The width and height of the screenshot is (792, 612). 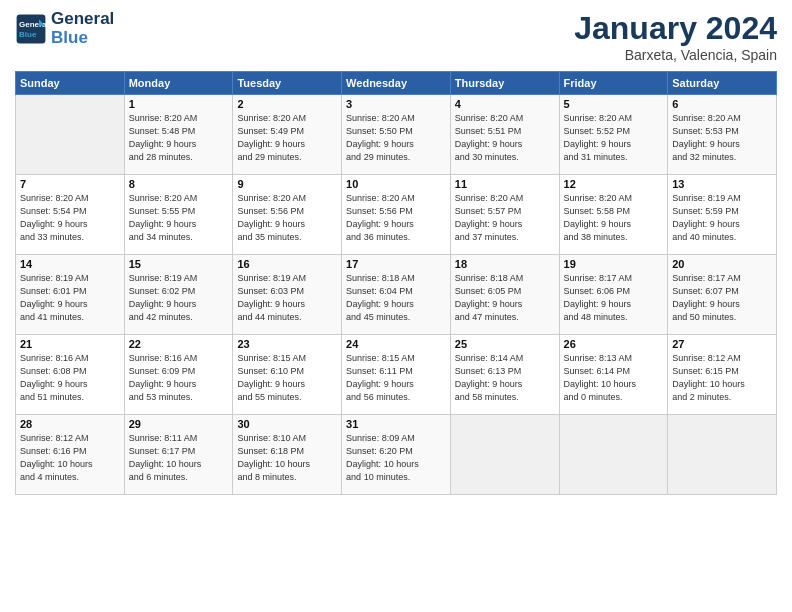 I want to click on week-row-4: 21Sunrise: 8:16 AM Sunset: 6:08 PM Dayli…, so click(x=396, y=375).